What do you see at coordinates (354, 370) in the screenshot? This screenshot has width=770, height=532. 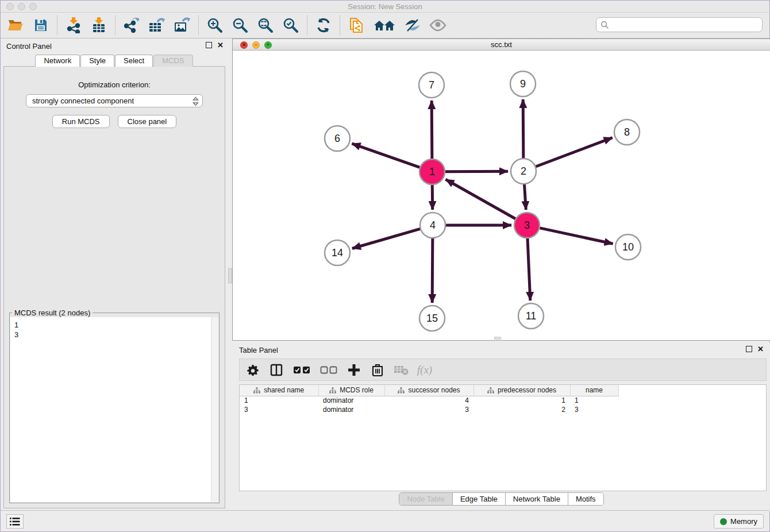 I see `create-column-icon` at bounding box center [354, 370].